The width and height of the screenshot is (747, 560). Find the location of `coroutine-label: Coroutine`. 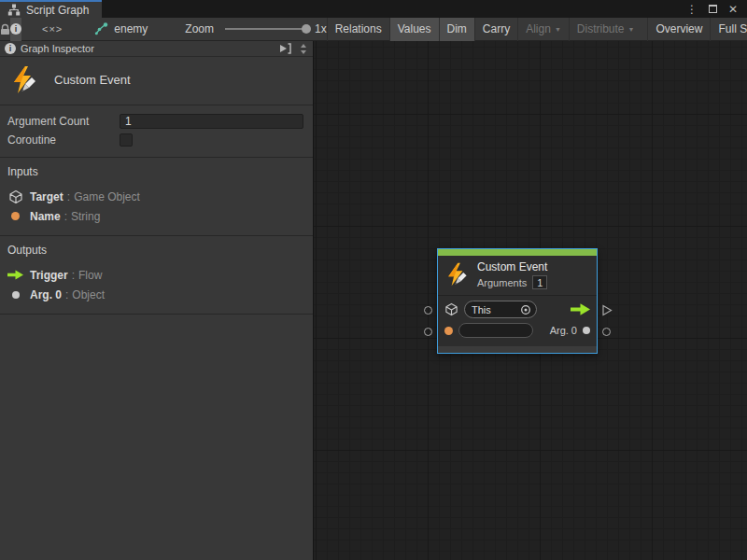

coroutine-label: Coroutine is located at coordinates (63, 140).